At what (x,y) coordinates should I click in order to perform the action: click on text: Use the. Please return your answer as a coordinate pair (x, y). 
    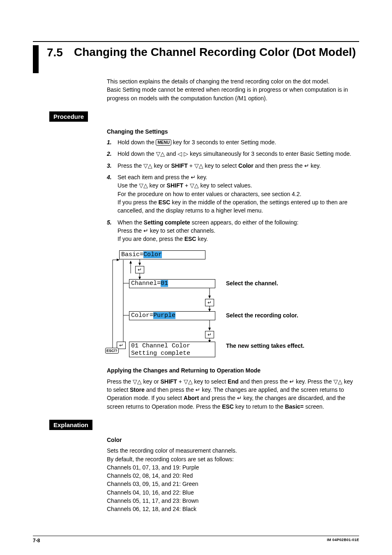
    Looking at the image, I should click on (128, 185).